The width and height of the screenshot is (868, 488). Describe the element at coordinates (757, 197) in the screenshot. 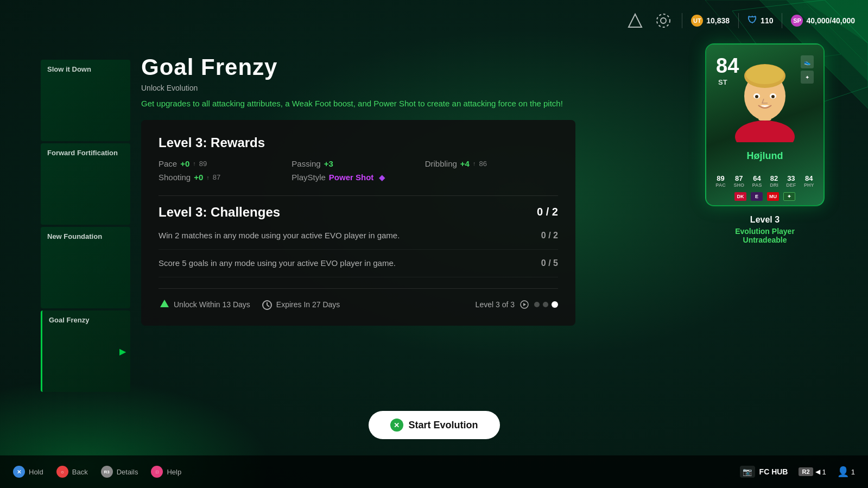

I see `flag-epl: E` at that location.